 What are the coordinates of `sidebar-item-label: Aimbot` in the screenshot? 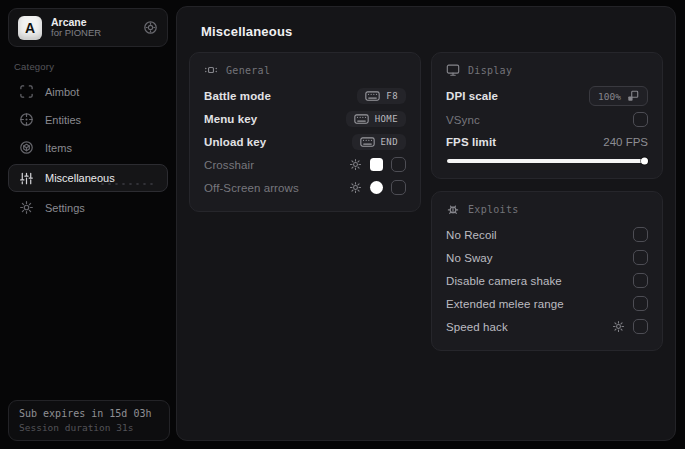 It's located at (62, 92).